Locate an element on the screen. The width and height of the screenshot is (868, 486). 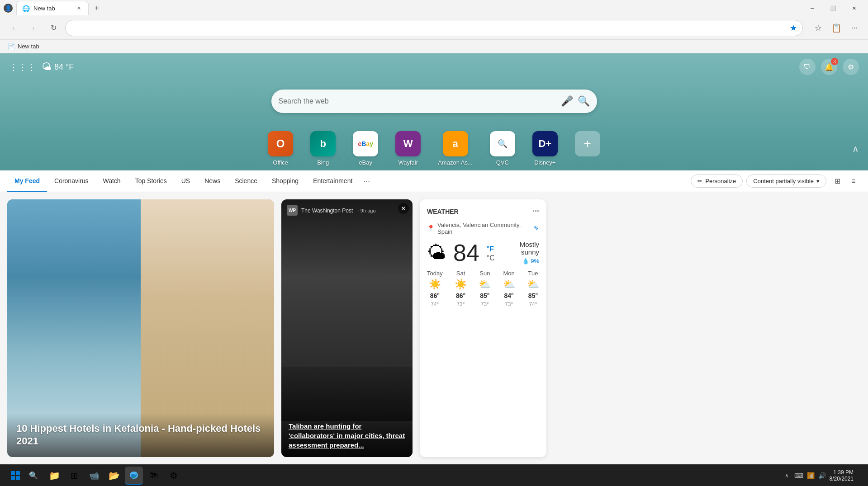
nav-item-top-stories: Top Stories is located at coordinates (151, 181).